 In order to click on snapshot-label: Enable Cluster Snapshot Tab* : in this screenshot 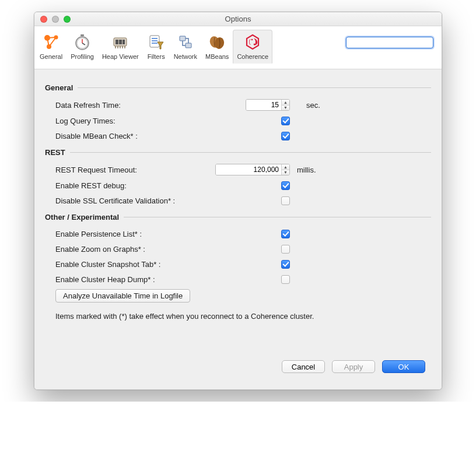, I will do `click(127, 265)`.